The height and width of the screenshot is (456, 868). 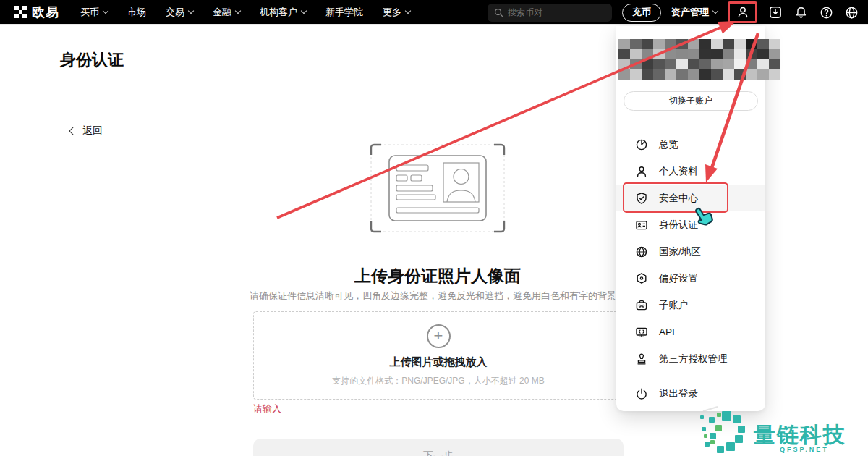 I want to click on search-icon, so click(x=499, y=13).